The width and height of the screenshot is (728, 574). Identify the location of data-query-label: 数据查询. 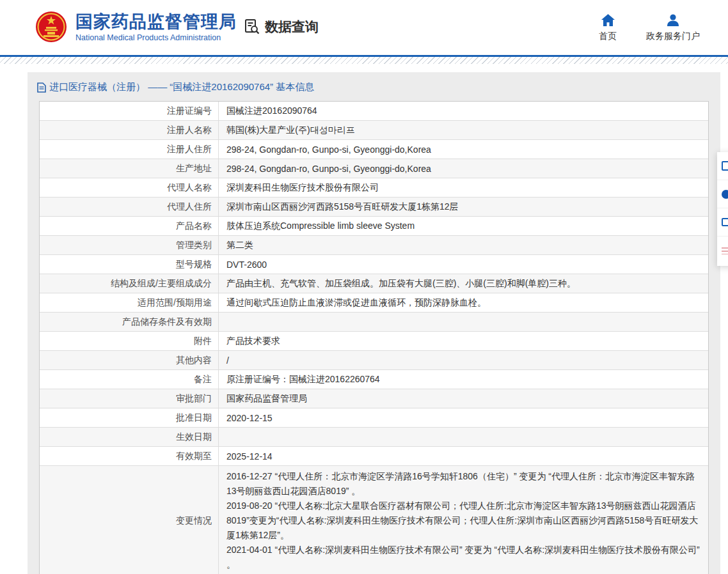
(292, 27).